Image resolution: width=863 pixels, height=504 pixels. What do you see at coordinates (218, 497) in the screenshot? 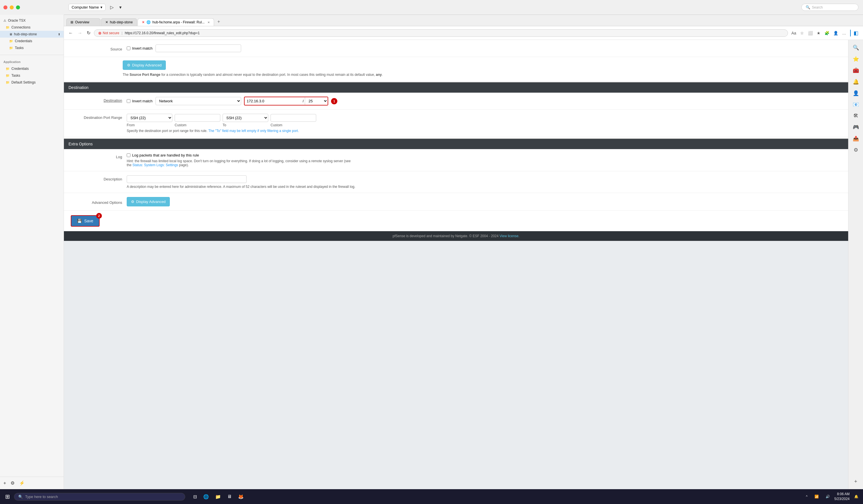
I see `taskbar-explorer-button: 📁` at bounding box center [218, 497].